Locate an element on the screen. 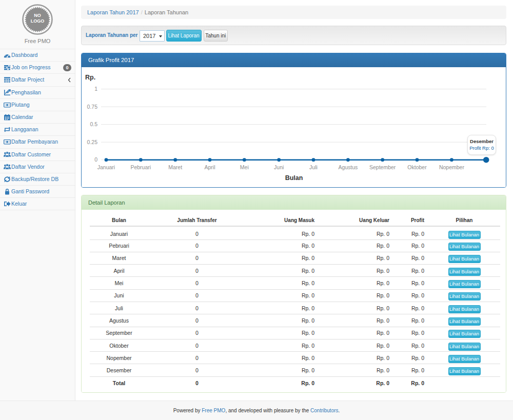 This screenshot has width=513, height=420. svg-text: 0.5 is located at coordinates (93, 124).